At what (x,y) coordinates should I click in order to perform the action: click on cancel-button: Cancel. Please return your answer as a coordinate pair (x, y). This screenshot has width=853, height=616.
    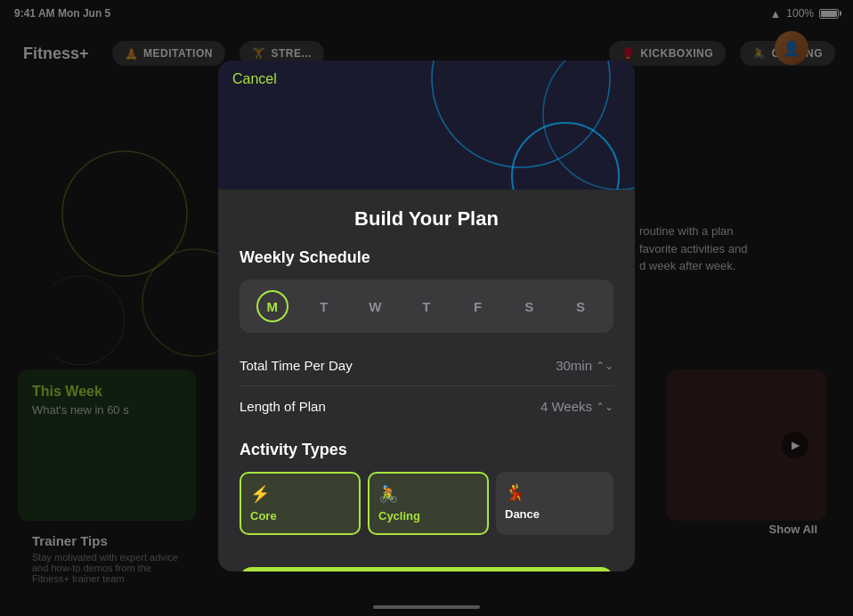
    Looking at the image, I should click on (255, 79).